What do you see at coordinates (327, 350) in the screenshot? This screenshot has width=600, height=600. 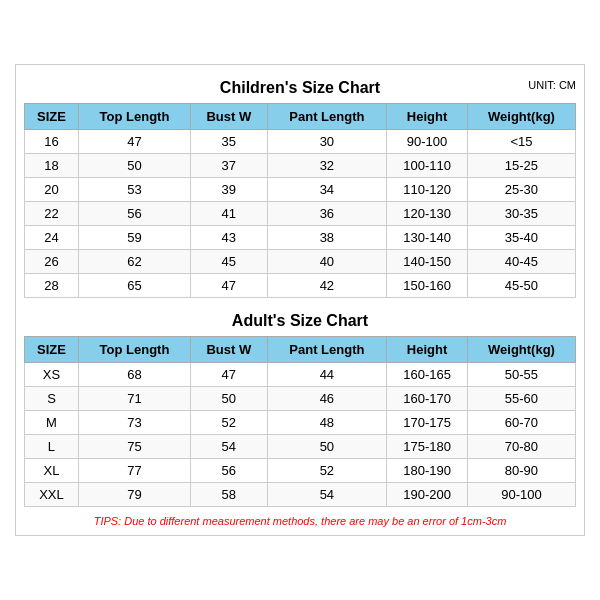 I see `adult-col-pant-length: Pant Length` at bounding box center [327, 350].